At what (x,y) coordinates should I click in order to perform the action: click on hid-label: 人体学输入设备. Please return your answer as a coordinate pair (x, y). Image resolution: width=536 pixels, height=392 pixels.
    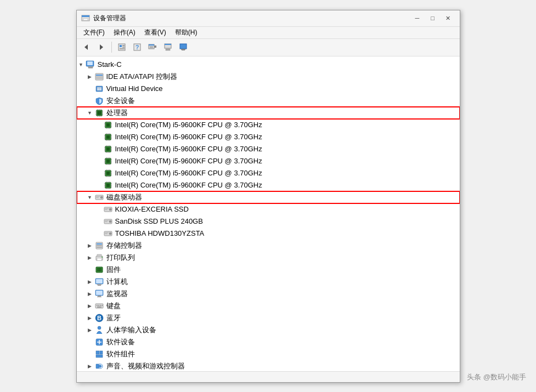
    Looking at the image, I should click on (132, 330).